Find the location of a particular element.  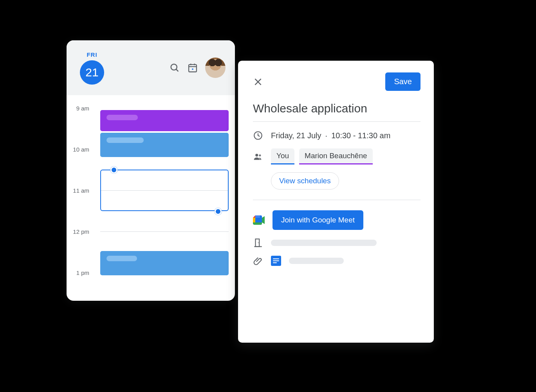

attendee-chip-other: Marion Beauchêne is located at coordinates (336, 157).